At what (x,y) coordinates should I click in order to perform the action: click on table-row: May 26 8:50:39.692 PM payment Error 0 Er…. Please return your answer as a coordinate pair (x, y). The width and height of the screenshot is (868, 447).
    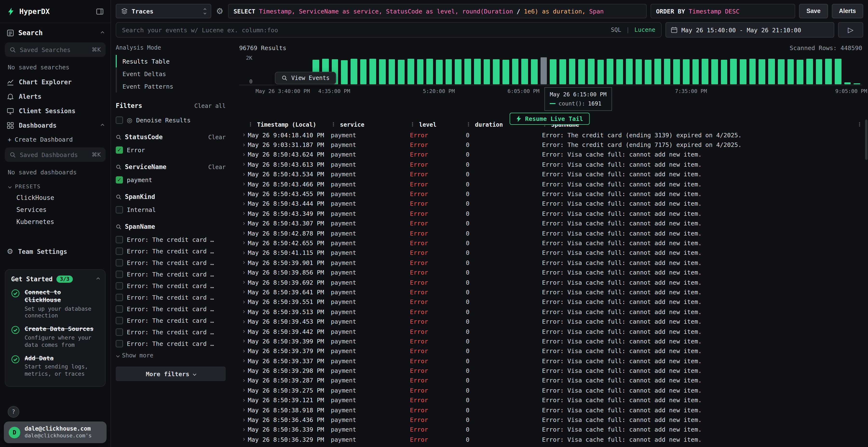
    Looking at the image, I should click on (551, 282).